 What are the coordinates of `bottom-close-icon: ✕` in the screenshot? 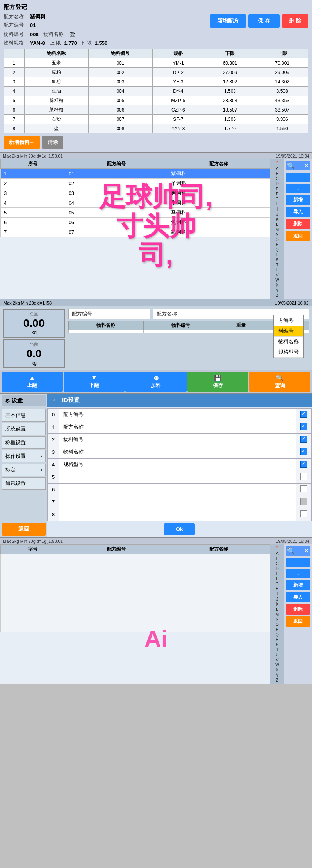 It's located at (306, 551).